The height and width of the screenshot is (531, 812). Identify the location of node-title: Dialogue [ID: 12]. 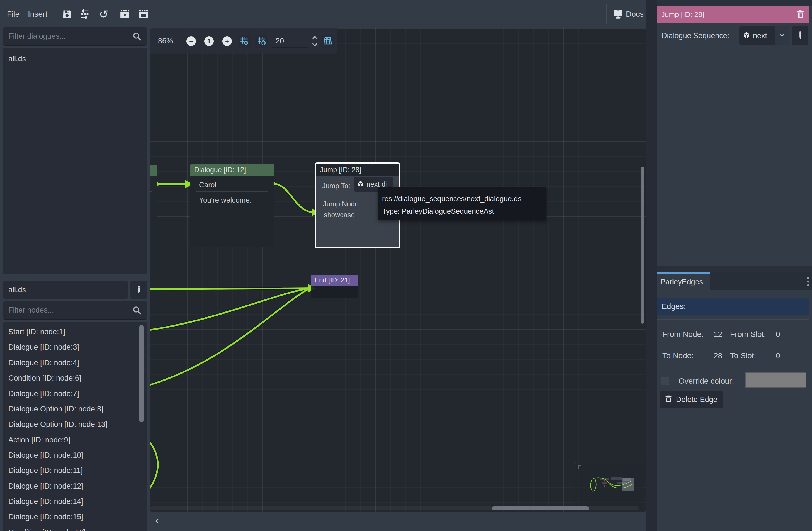
(232, 170).